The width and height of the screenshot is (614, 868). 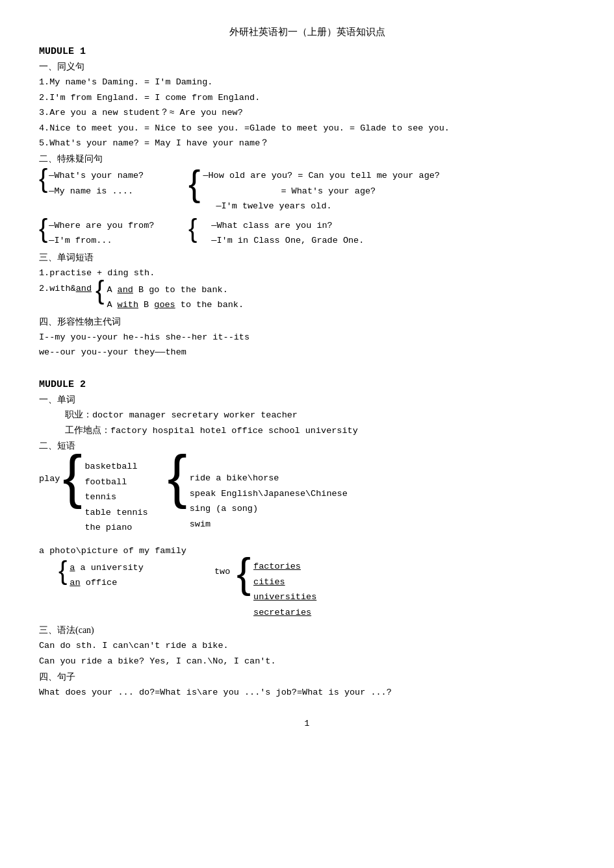 What do you see at coordinates (43, 229) in the screenshot?
I see `brace-left2: {` at bounding box center [43, 229].